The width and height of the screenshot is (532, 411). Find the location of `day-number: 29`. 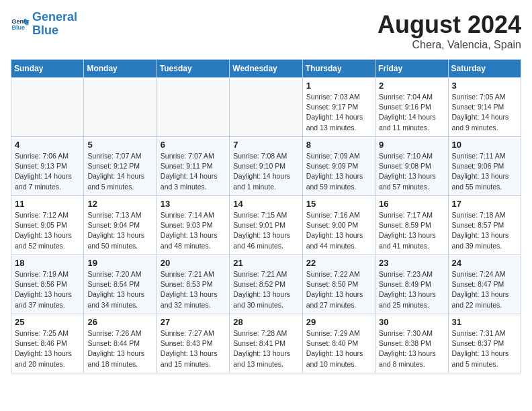

day-number: 29 is located at coordinates (339, 322).